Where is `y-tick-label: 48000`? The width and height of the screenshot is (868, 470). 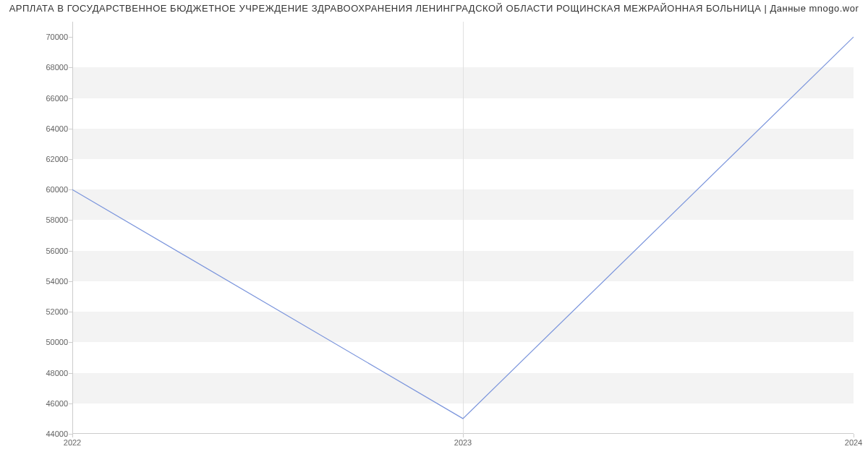 y-tick-label: 48000 is located at coordinates (35, 373).